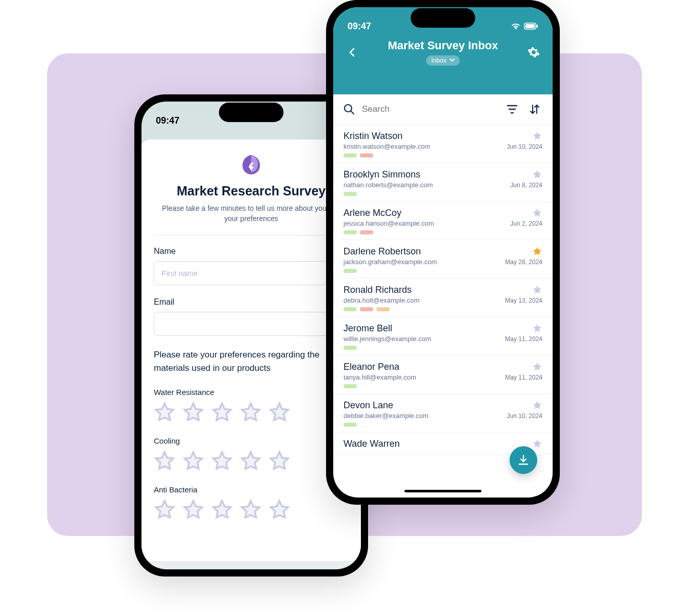 The image size is (689, 616). What do you see at coordinates (380, 367) in the screenshot?
I see `contact-name: Eleanor Pena` at bounding box center [380, 367].